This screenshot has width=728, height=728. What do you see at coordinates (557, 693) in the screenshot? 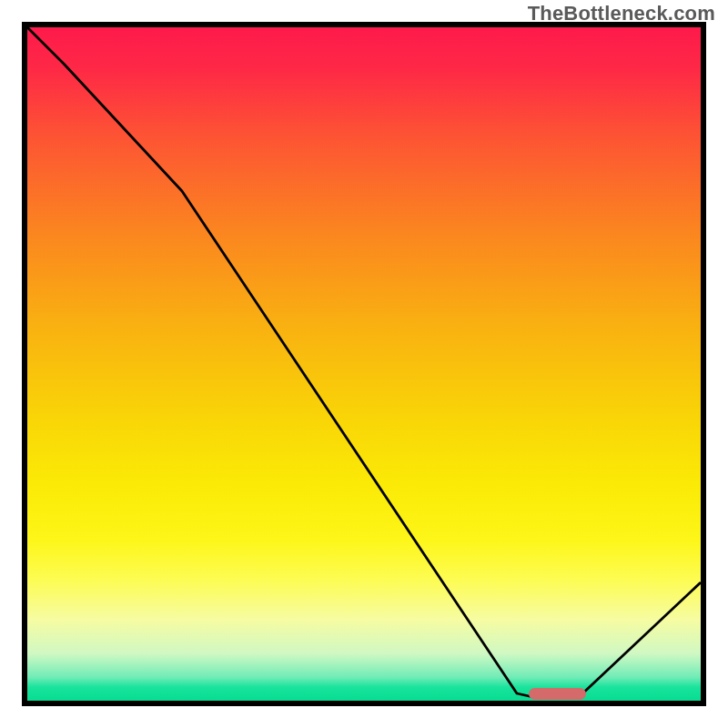
I see `optimum-marker` at bounding box center [557, 693].